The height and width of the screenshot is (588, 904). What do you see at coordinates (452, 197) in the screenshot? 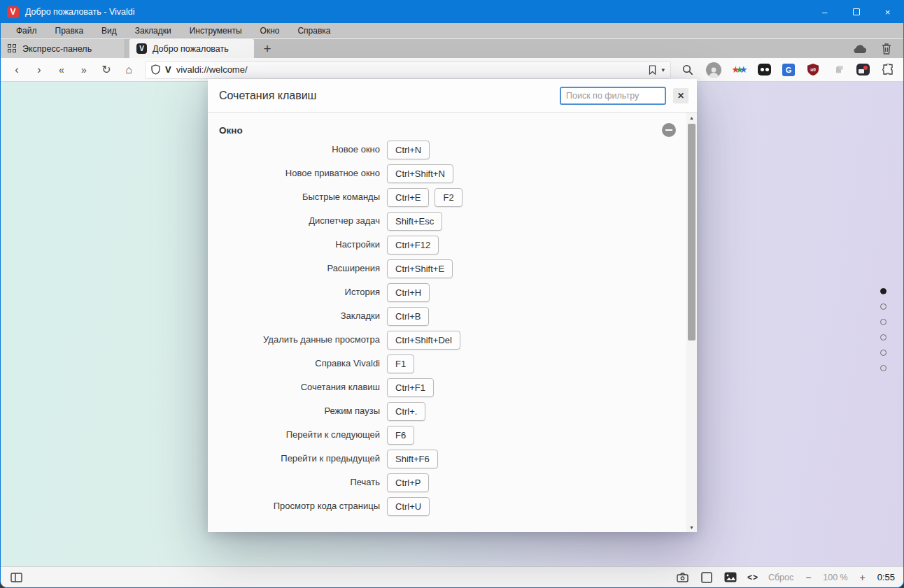
I see `shortcut-row: Быстрые командыCtrl+EF2` at bounding box center [452, 197].